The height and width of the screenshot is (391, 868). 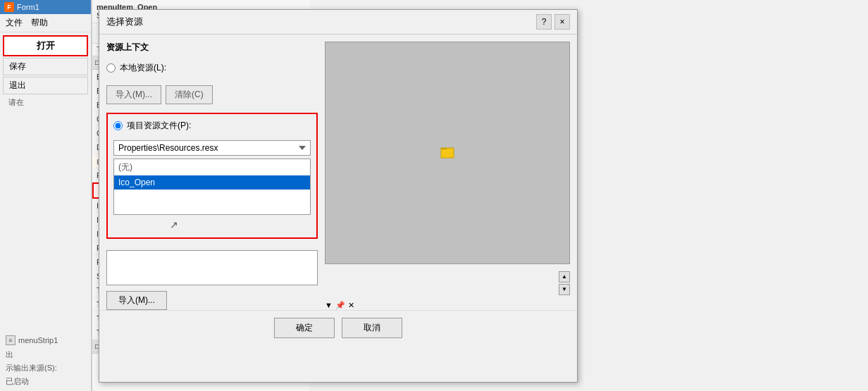 What do you see at coordinates (134, 94) in the screenshot?
I see `import-local-button: 导入(M)...` at bounding box center [134, 94].